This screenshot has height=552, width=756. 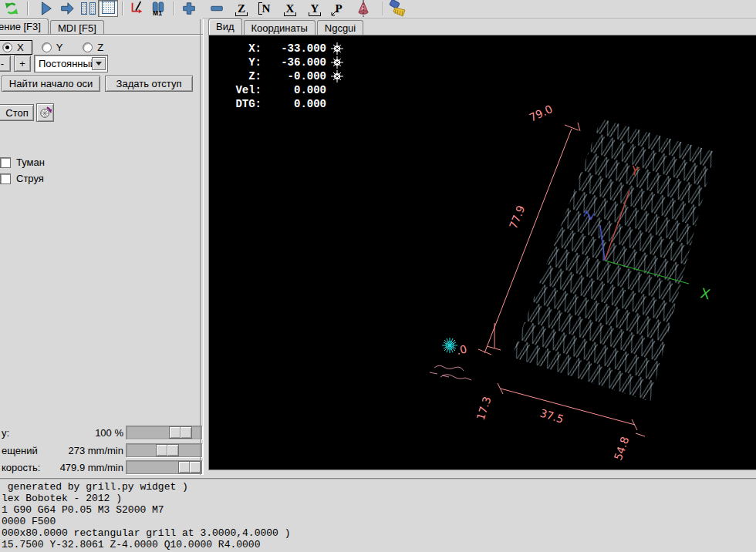 I want to click on override-limits-button, so click(x=137, y=8).